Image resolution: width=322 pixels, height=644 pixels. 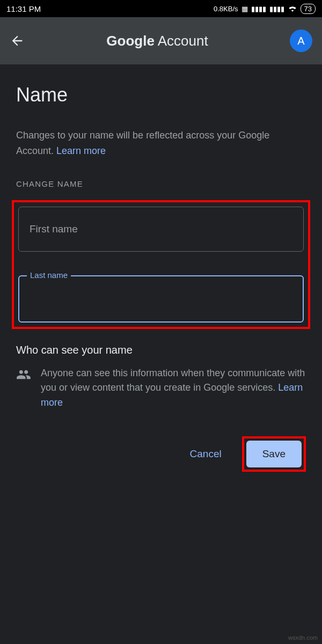 What do you see at coordinates (301, 41) in the screenshot?
I see `avatar-letter: A` at bounding box center [301, 41].